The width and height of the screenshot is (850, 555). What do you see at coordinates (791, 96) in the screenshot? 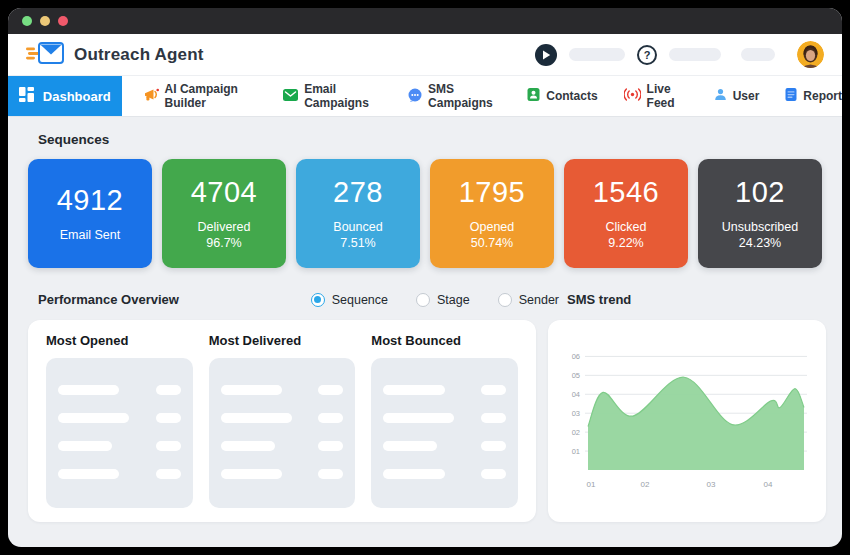
I see `report-icon` at bounding box center [791, 96].